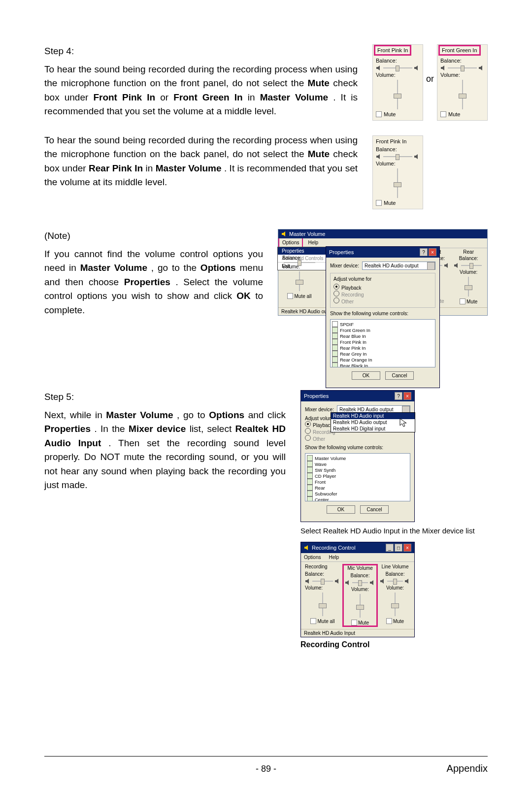 The image size is (532, 790). What do you see at coordinates (358, 590) in the screenshot?
I see `recording-control-window: Recording Control _□× OptionsHelp Record…` at bounding box center [358, 590].